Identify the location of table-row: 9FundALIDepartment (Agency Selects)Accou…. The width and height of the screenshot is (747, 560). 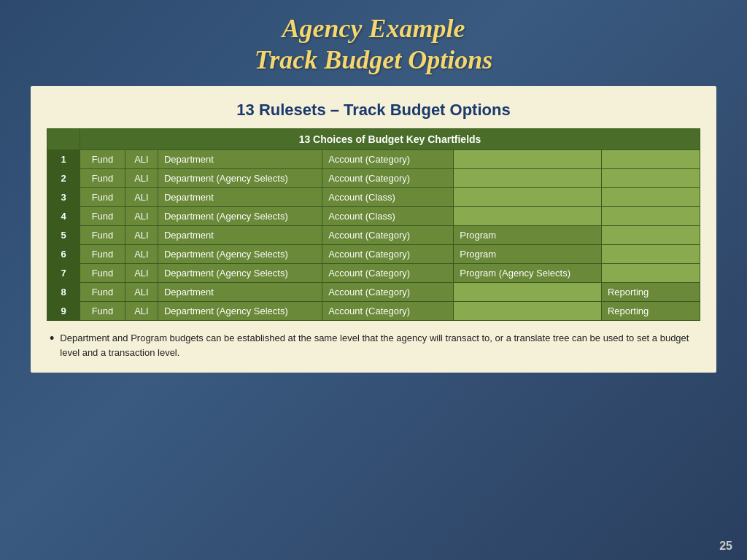
(374, 311).